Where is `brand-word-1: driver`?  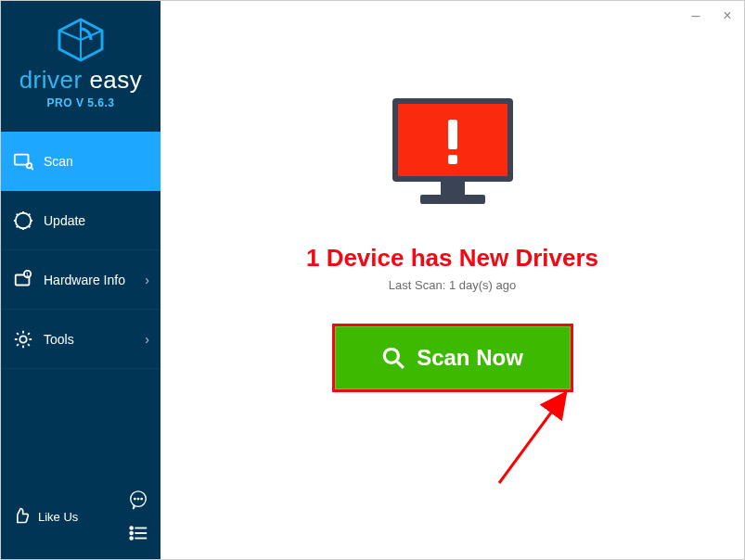 brand-word-1: driver is located at coordinates (51, 80).